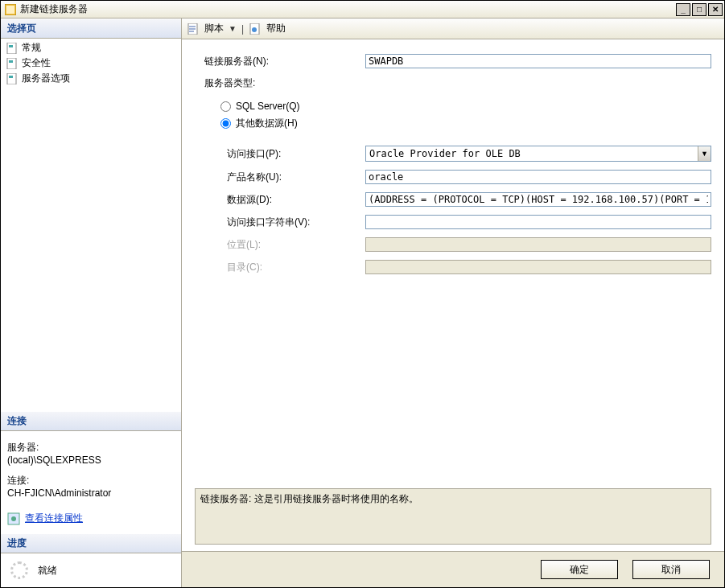  What do you see at coordinates (285, 199) in the screenshot?
I see `datasource-label: 数据源(D):` at bounding box center [285, 199].